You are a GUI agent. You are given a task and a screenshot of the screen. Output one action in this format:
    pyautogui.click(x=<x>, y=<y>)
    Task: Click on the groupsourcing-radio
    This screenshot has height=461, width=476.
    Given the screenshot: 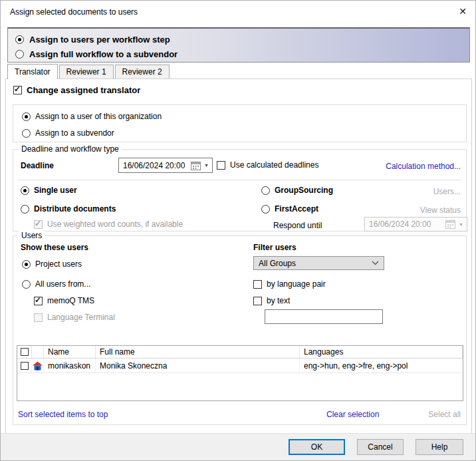 What is the action you would take?
    pyautogui.click(x=266, y=190)
    